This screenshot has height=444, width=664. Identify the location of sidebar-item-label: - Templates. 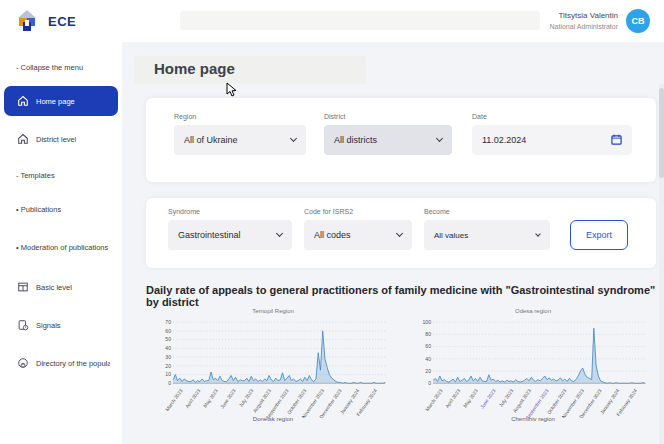
(36, 176).